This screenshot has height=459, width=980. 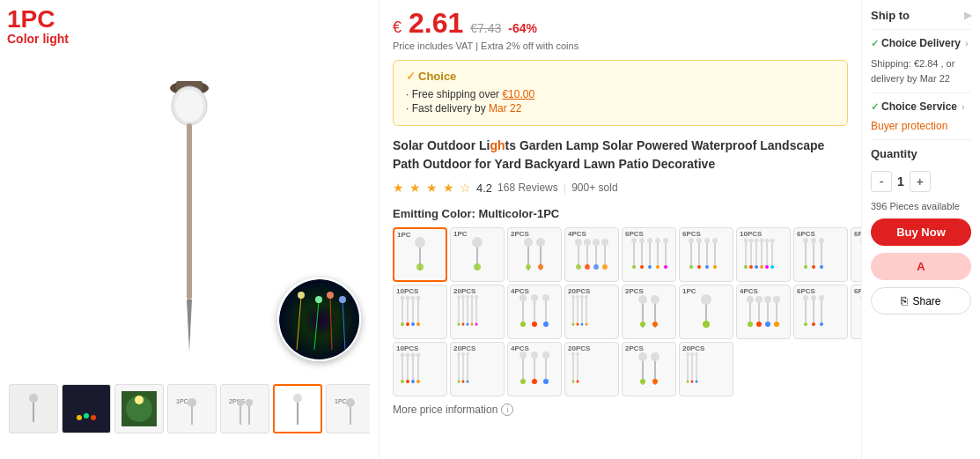 I want to click on choice-delivery-row: ✓ Choice Delivery ›, so click(x=921, y=43).